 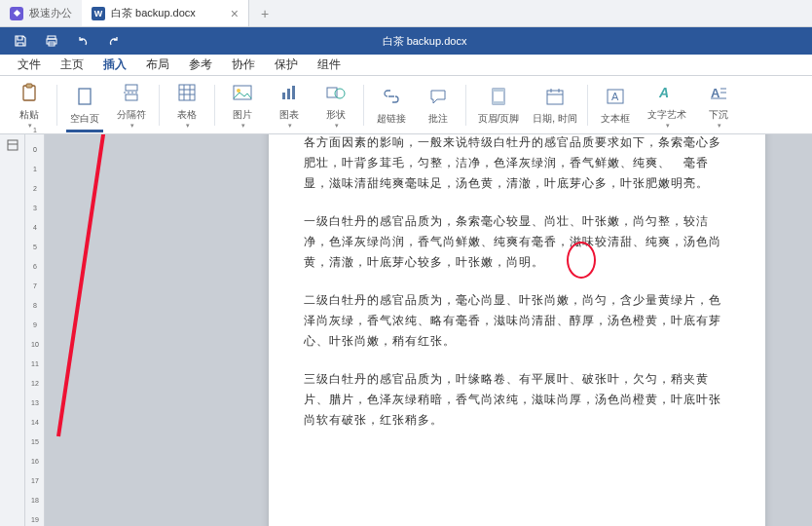 What do you see at coordinates (664, 93) in the screenshot?
I see `svg-text: A` at bounding box center [664, 93].